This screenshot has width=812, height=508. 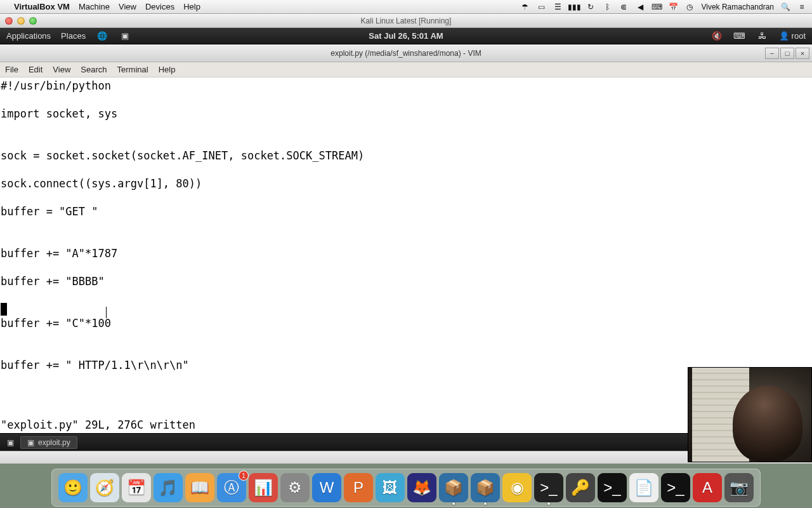 I want to click on dock-word-icon: W, so click(x=327, y=488).